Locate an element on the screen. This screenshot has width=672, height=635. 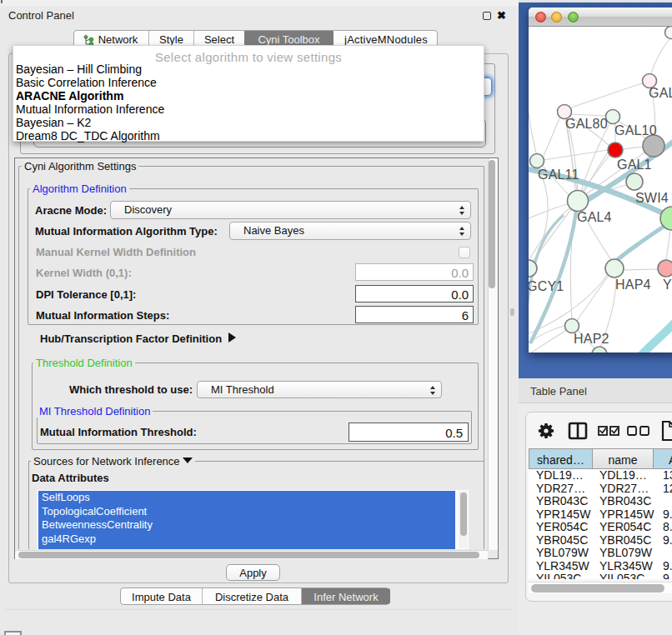
svg-text: GAL10 is located at coordinates (635, 130).